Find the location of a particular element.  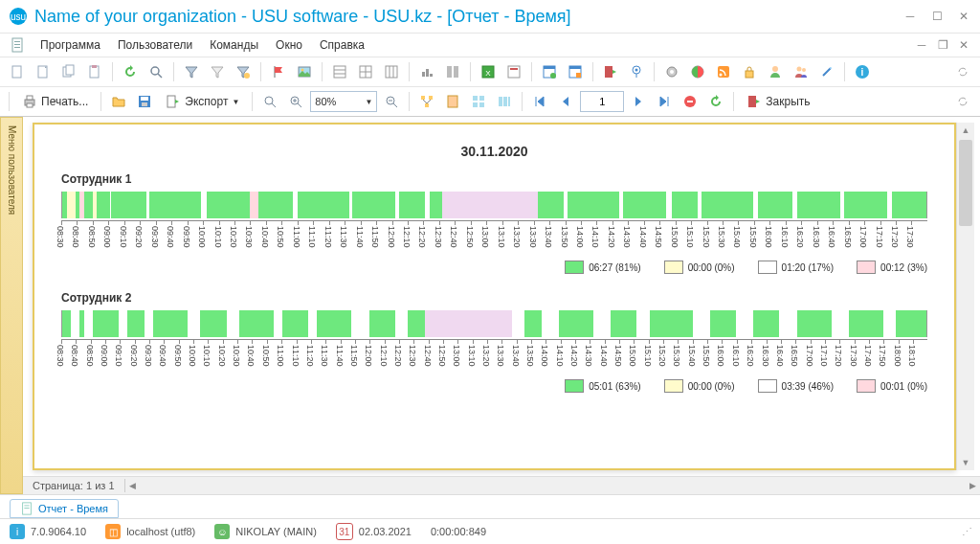

color-button is located at coordinates (698, 72).